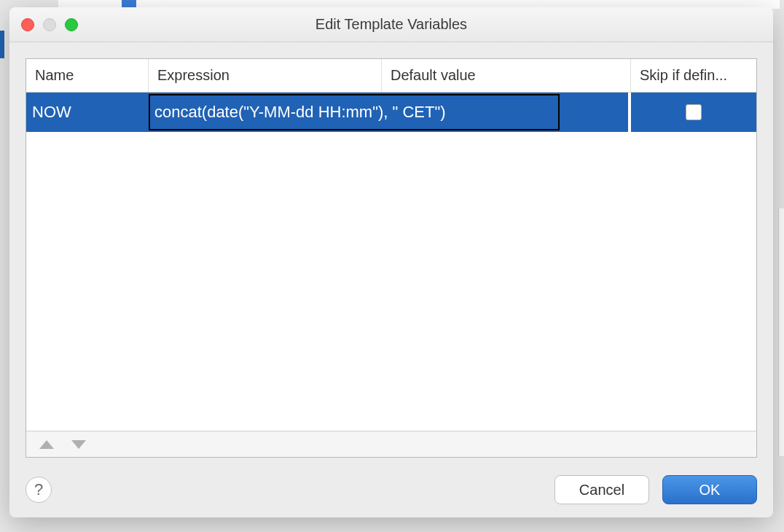 This screenshot has height=532, width=784. What do you see at coordinates (602, 490) in the screenshot?
I see `cancel-button: Cancel` at bounding box center [602, 490].